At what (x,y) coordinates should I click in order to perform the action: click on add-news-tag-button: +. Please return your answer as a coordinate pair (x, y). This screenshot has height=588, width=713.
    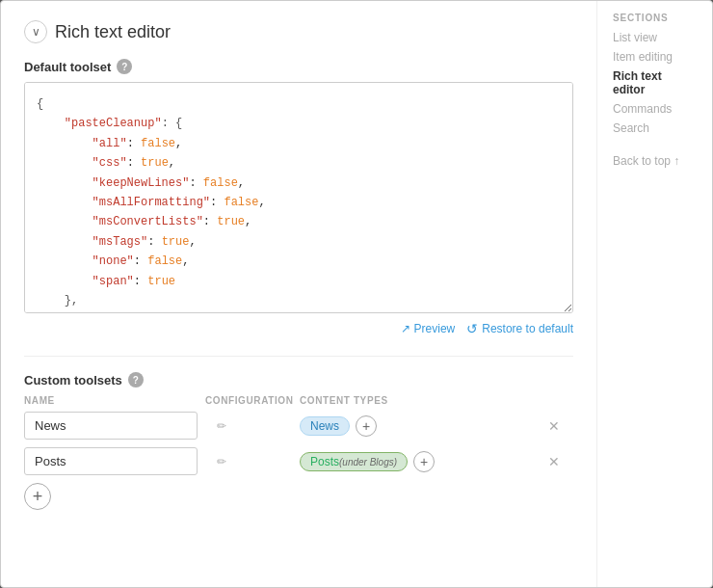
    Looking at the image, I should click on (366, 426).